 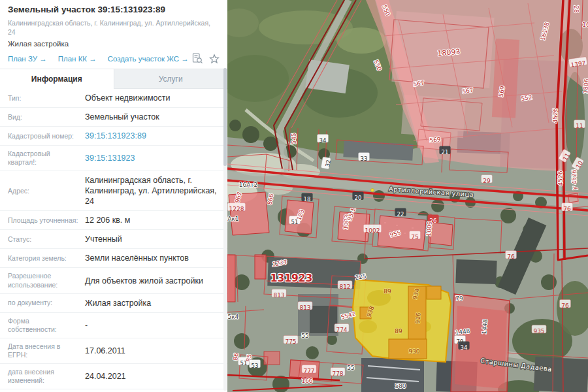 I want to click on map-label: 1002, so click(x=372, y=230).